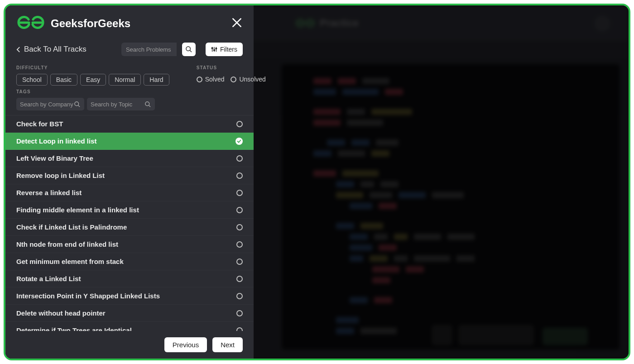  What do you see at coordinates (130, 262) in the screenshot?
I see `problem-item: Get minimum element from stack` at bounding box center [130, 262].